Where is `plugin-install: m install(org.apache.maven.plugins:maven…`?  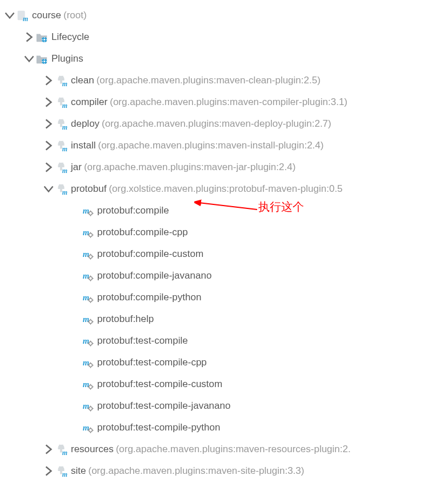
plugin-install: m install(org.apache.maven.plugins:maven… is located at coordinates (226, 146).